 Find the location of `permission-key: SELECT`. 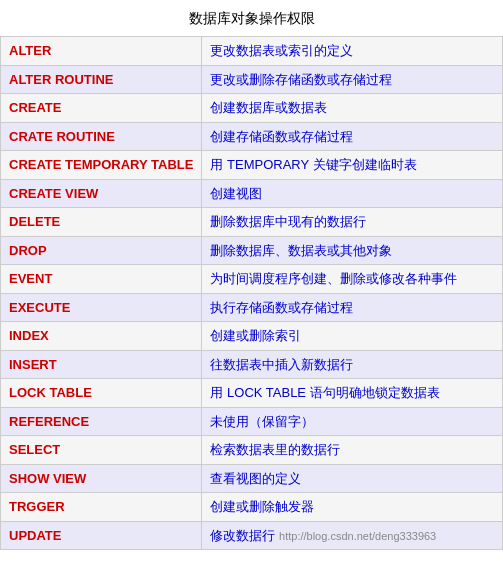

permission-key: SELECT is located at coordinates (102, 450).